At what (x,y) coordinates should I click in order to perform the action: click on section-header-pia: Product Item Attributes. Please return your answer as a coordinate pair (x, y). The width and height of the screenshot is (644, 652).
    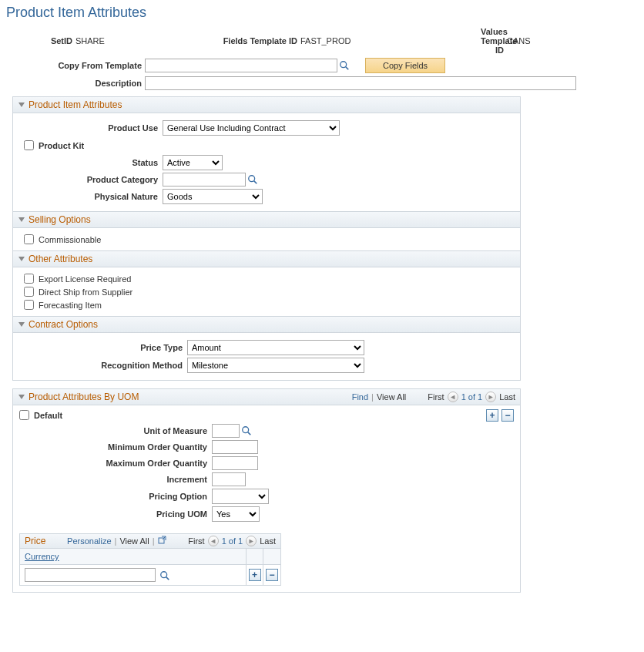
    Looking at the image, I should click on (267, 105).